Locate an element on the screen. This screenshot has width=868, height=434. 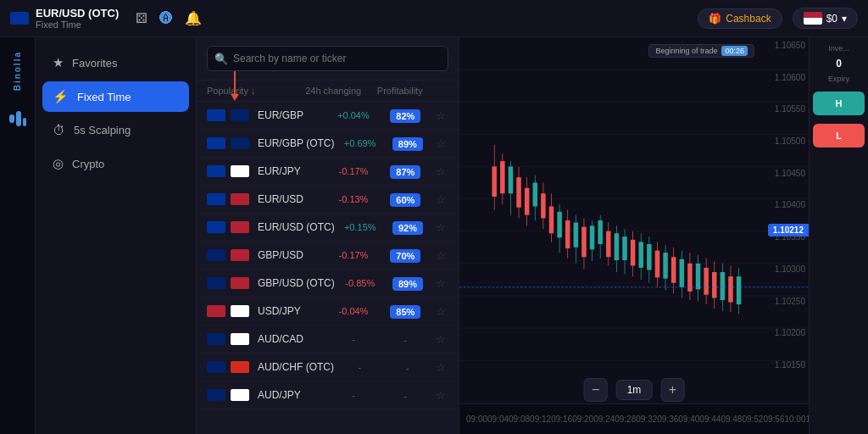
asset-change: +0.15% is located at coordinates (360, 227).